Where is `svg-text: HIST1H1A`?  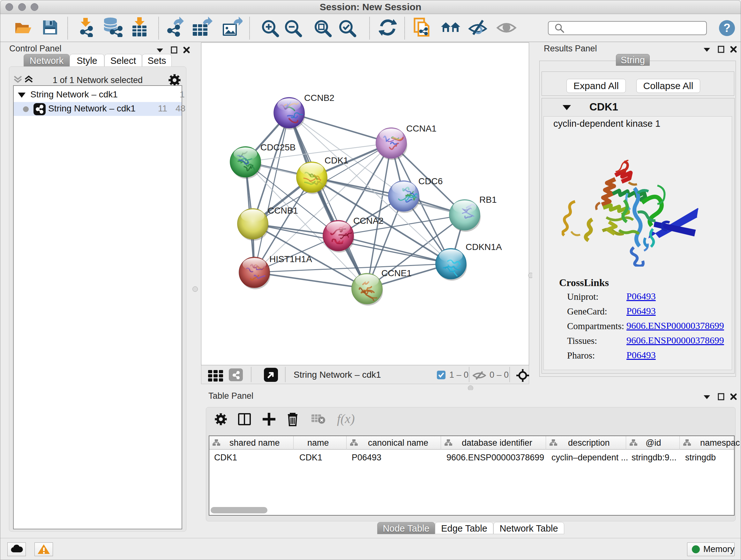 svg-text: HIST1H1A is located at coordinates (291, 259).